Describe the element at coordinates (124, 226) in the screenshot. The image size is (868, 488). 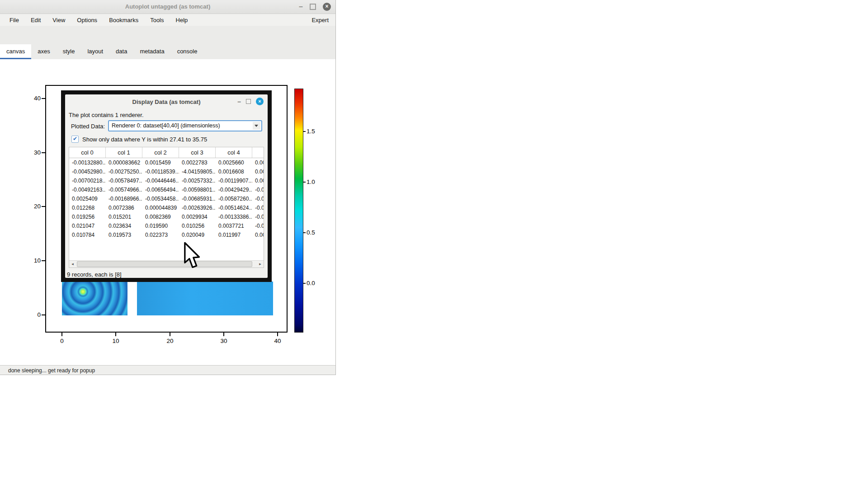
I see `table-cell: 0.023634` at that location.